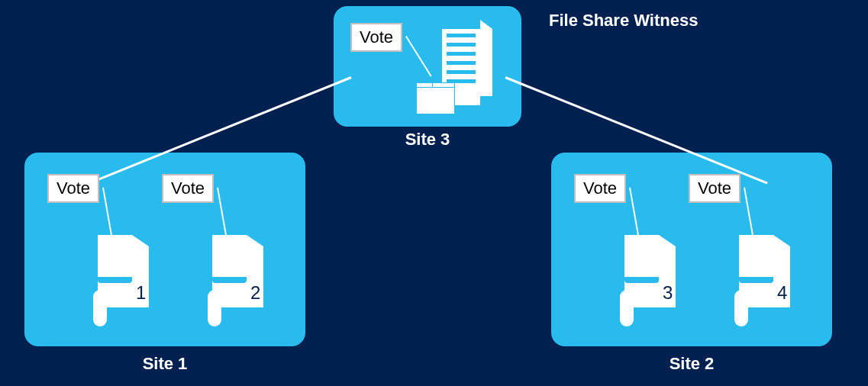 This screenshot has width=868, height=386. Describe the element at coordinates (376, 37) in the screenshot. I see `vote-tag-witness: Vote` at that location.